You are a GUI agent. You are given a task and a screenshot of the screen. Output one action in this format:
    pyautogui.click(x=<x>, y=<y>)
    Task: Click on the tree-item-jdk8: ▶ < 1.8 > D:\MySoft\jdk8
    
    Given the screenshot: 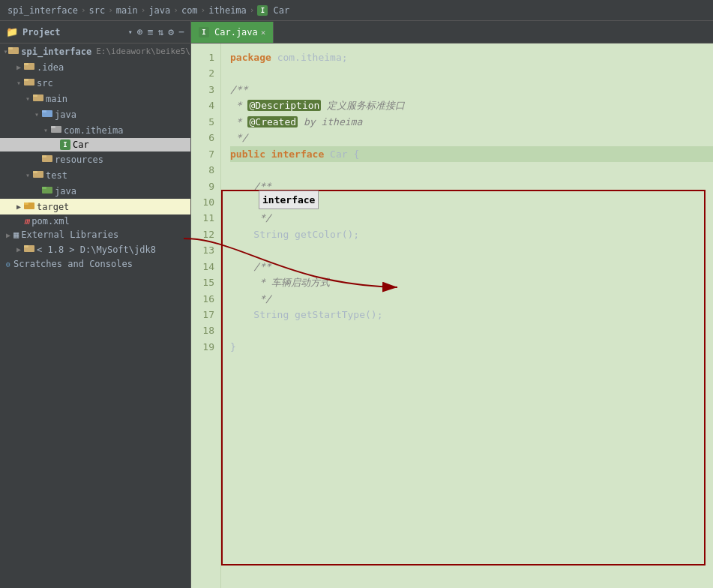 What is the action you would take?
    pyautogui.click(x=95, y=249)
    